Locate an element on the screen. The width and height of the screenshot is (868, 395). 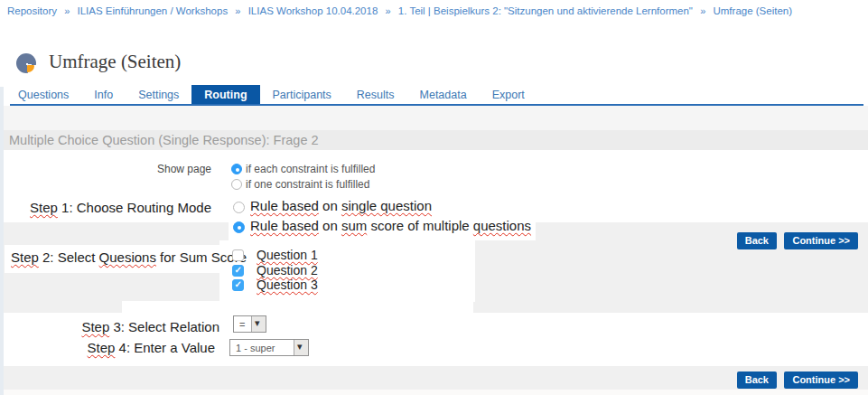
left-margin-strip is located at coordinates (2, 240).